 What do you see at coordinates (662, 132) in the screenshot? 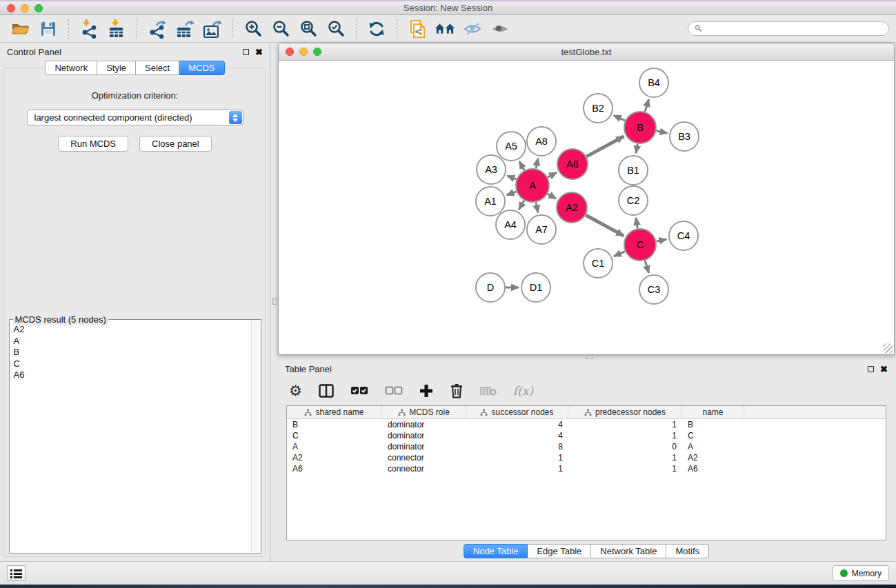
I see `edge-B-B3` at bounding box center [662, 132].